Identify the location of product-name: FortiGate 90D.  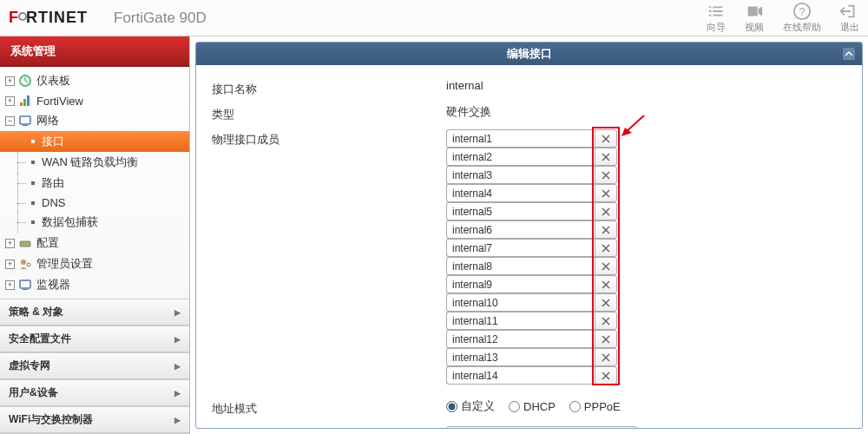
(160, 18).